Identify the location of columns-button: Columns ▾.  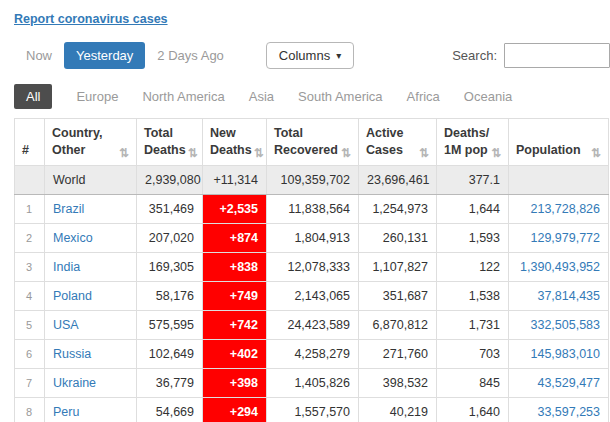
(310, 56).